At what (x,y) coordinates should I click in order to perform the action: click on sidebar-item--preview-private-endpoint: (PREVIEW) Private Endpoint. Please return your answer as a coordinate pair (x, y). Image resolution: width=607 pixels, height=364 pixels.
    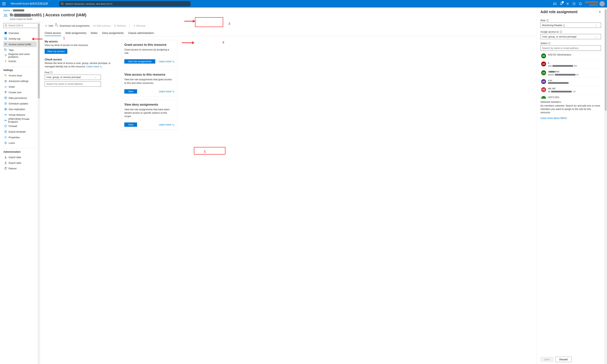
    Looking at the image, I should click on (20, 120).